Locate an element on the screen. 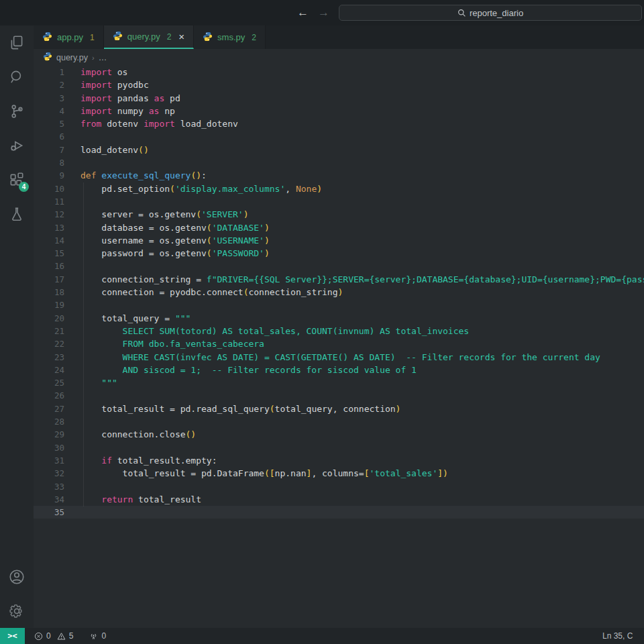 The height and width of the screenshot is (644, 644). tab-sms-py: sms.py 2 is located at coordinates (229, 38).